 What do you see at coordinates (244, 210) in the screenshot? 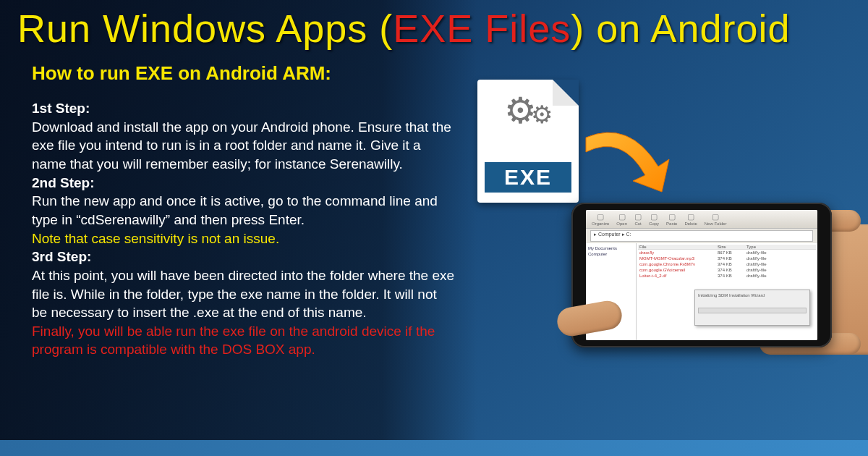
I see `step-2-body: Run the new app and once it is active, g…` at bounding box center [244, 210].